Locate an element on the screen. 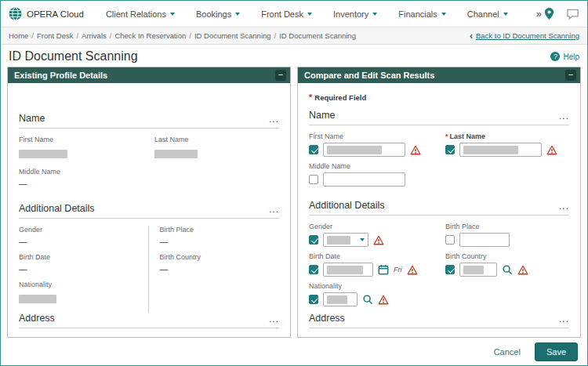 The height and width of the screenshot is (366, 588). scan-field-birth-place: Birth Place is located at coordinates (507, 235).